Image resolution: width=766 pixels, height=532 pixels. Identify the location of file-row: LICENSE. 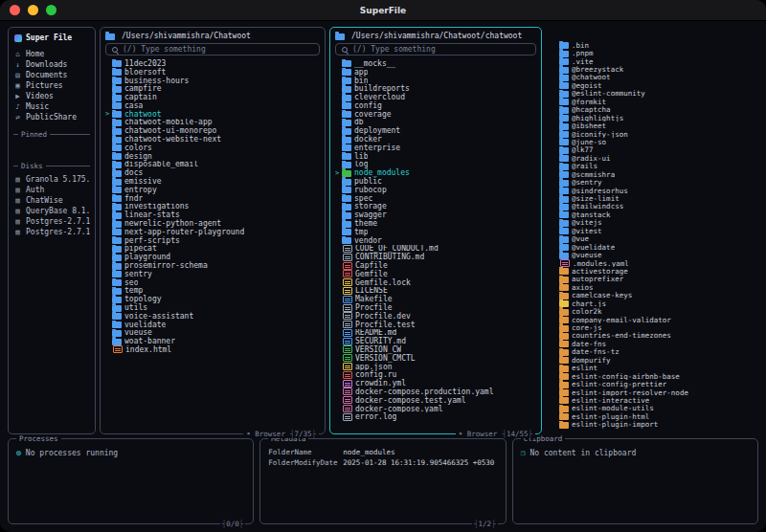
(436, 291).